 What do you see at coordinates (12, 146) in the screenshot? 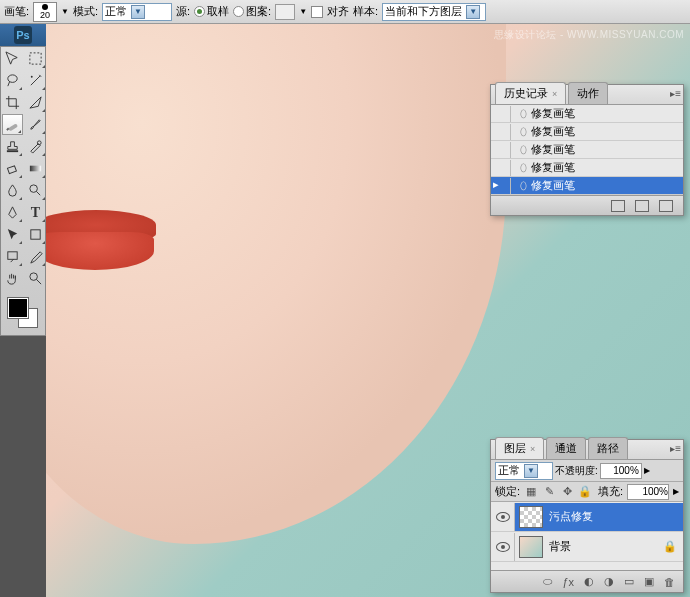
I see `stamp-tool` at bounding box center [12, 146].